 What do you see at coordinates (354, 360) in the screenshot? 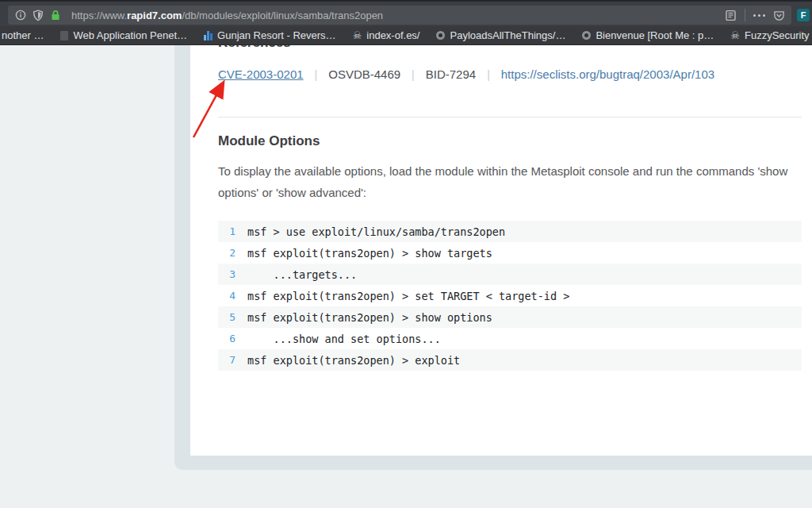
I see `line-code: msf exploit(trans2open) > exploit` at bounding box center [354, 360].